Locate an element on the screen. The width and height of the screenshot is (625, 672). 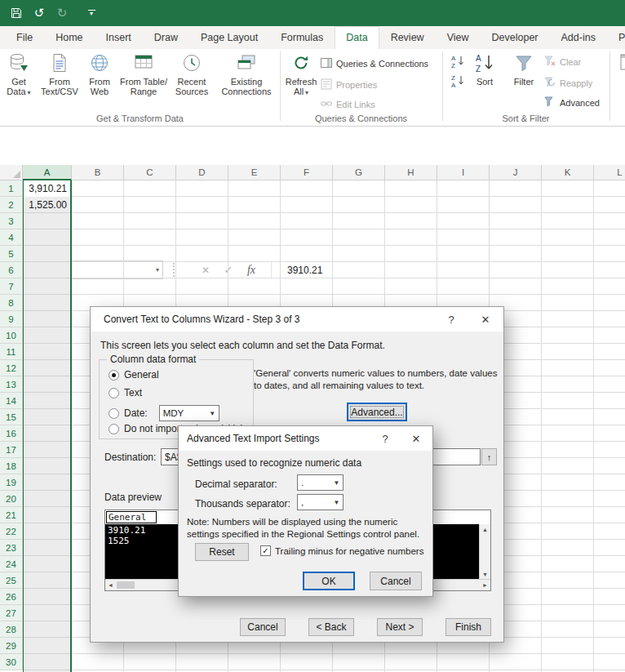
tab-add-ins: Add-ins is located at coordinates (578, 38).